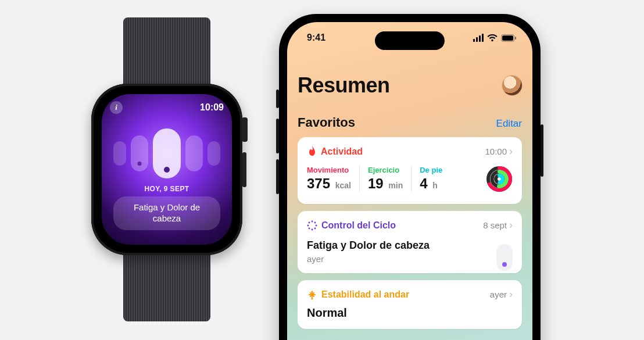  Describe the element at coordinates (278, 99) in the screenshot. I see `mute-switch` at that location.